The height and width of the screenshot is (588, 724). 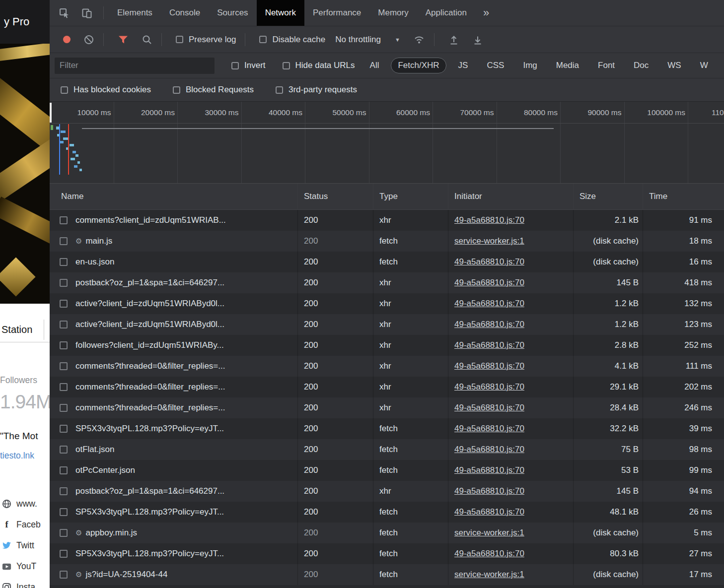 I want to click on has-blocked-cookies-checkbox: Has blocked cookies, so click(x=106, y=90).